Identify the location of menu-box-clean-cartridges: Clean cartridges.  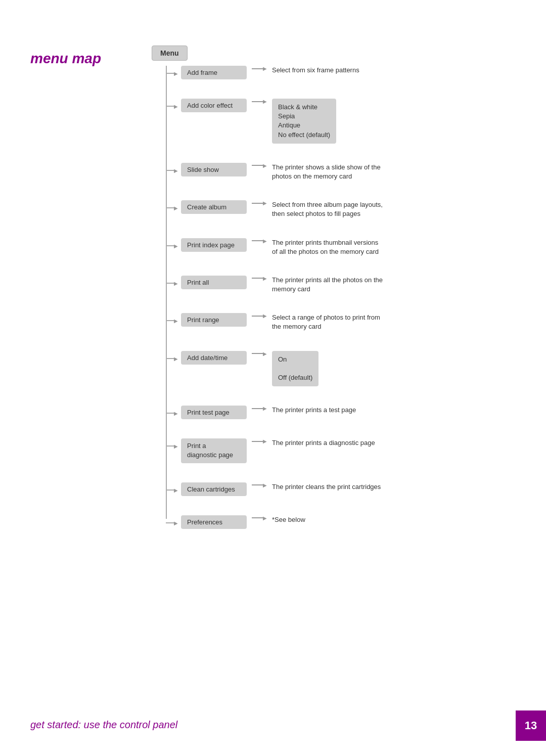
(214, 490).